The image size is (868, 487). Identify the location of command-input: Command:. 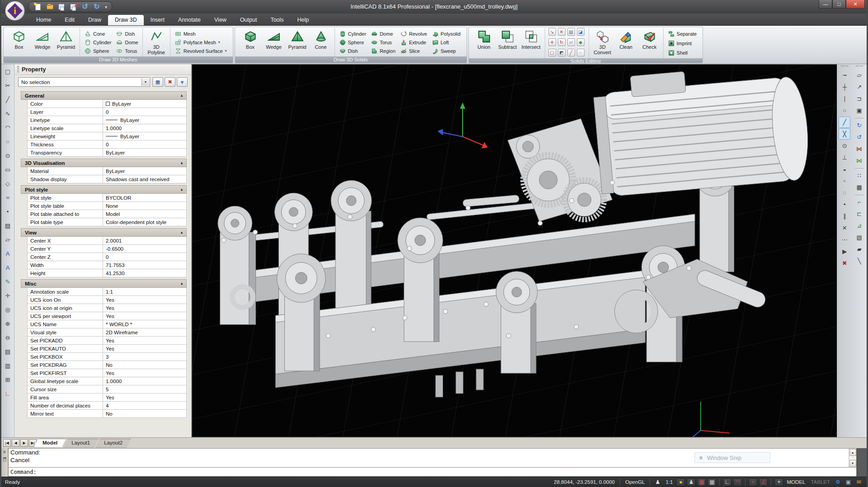
(432, 472).